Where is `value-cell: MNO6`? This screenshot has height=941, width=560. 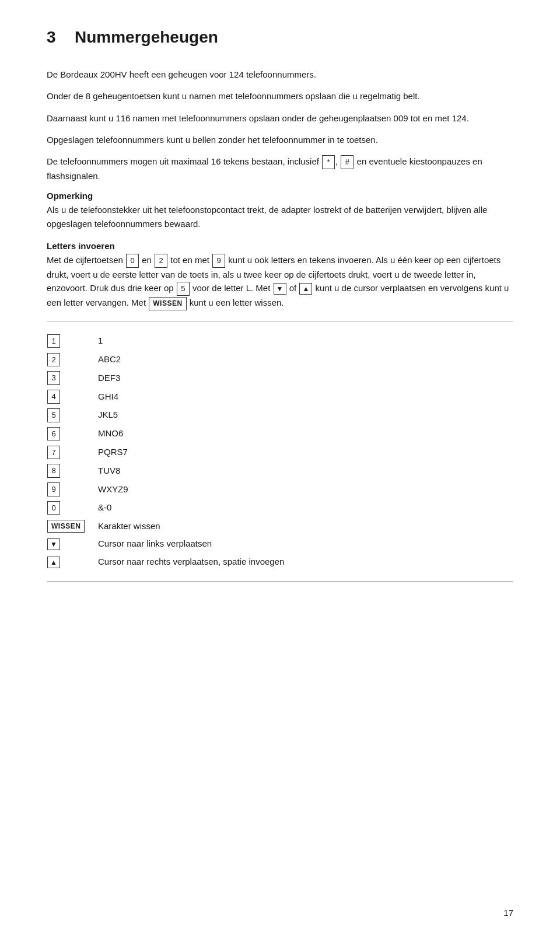 value-cell: MNO6 is located at coordinates (303, 434).